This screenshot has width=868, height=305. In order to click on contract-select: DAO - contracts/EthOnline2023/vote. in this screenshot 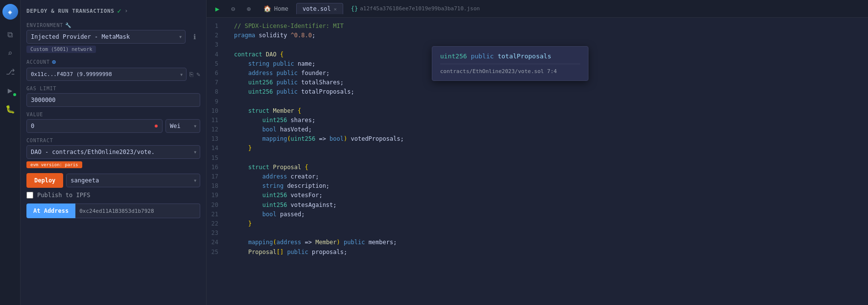, I will do `click(114, 152)`.